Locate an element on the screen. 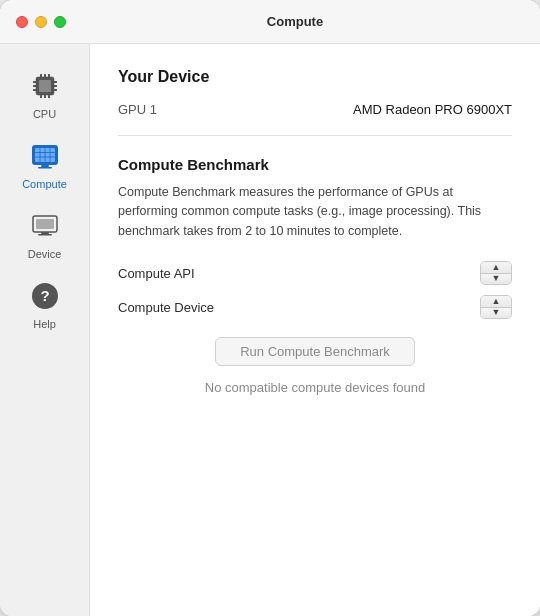 The height and width of the screenshot is (616, 540). compute-api-stepper: ▲ ▼ is located at coordinates (496, 273).